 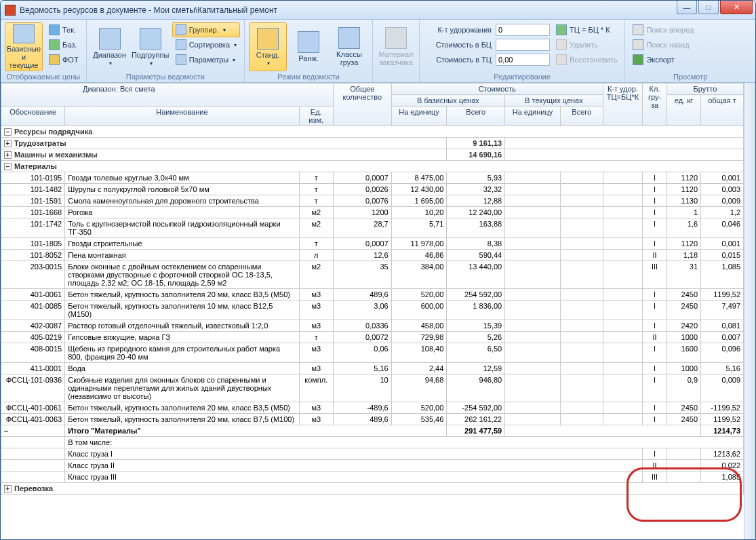 What do you see at coordinates (24, 34) in the screenshot?
I see `table-icon` at bounding box center [24, 34].